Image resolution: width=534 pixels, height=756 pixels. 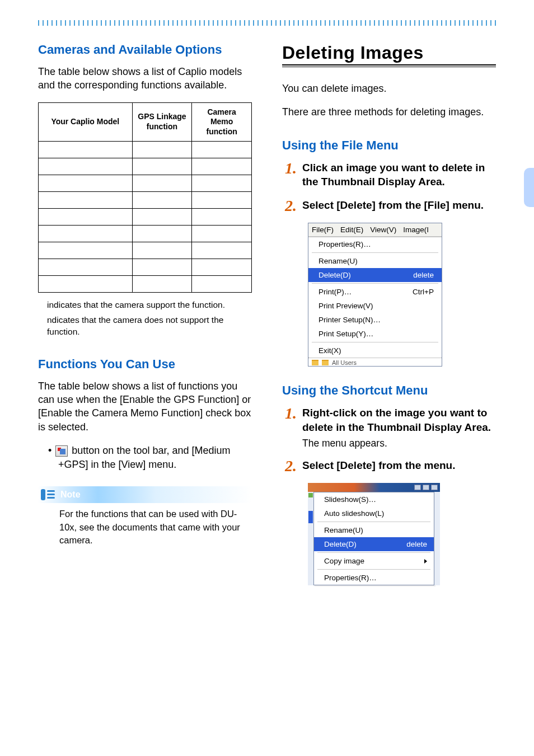 I want to click on shortcut-step-1-title: Right-click on the image you want to del…, so click(x=399, y=420).